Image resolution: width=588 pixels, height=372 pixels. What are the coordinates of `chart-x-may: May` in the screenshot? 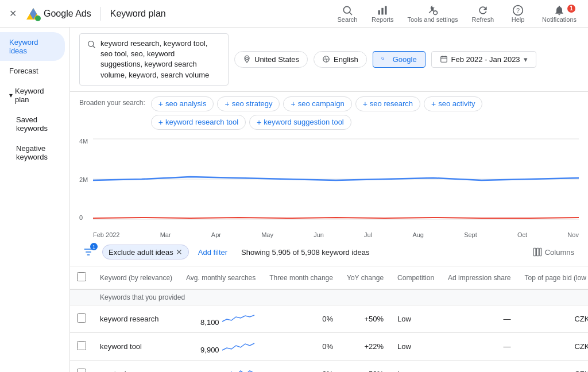 It's located at (268, 235).